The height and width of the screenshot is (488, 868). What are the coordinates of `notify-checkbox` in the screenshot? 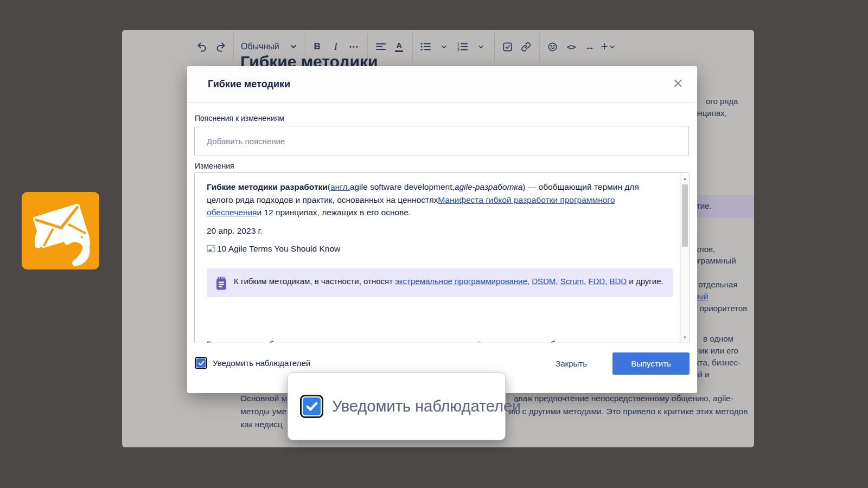 It's located at (201, 363).